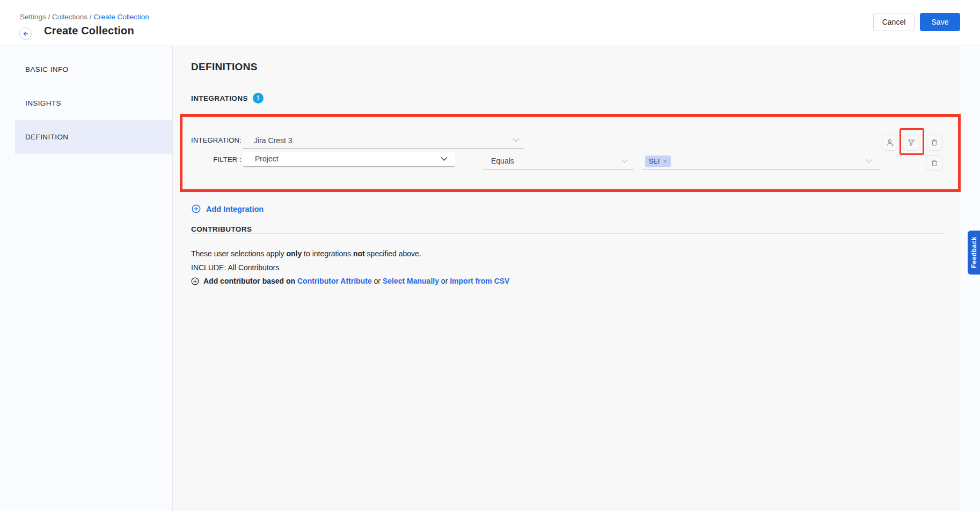 The height and width of the screenshot is (511, 980). What do you see at coordinates (220, 99) in the screenshot?
I see `integrations-label: INTEGRATIONS` at bounding box center [220, 99].